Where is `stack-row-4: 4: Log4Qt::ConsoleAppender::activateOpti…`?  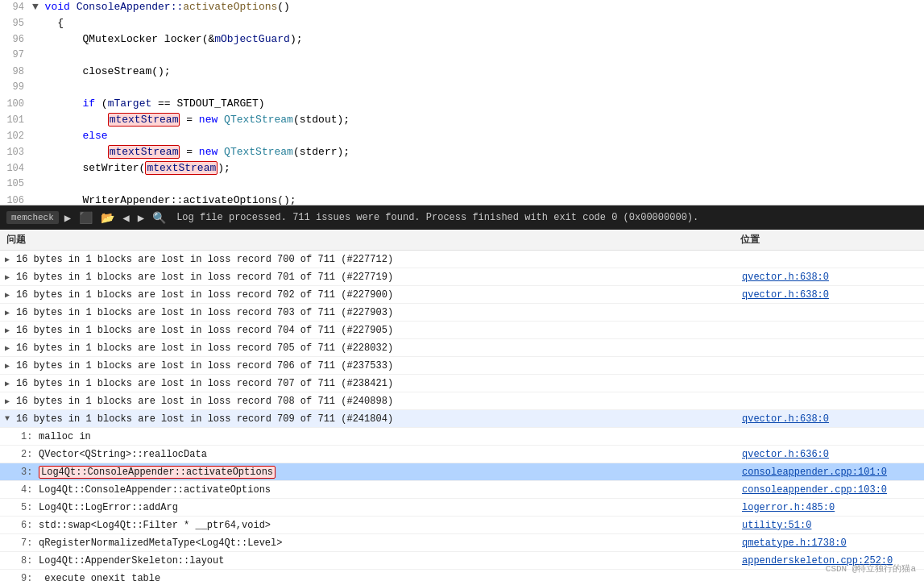 stack-row-4: 4: Log4Qt::ConsoleAppender::activateOpti… is located at coordinates (462, 490).